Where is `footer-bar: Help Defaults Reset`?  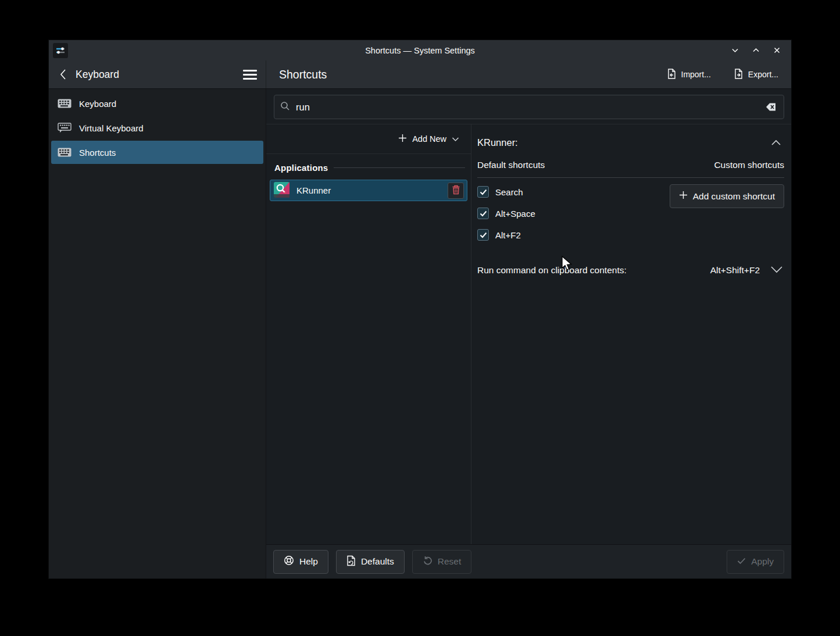 footer-bar: Help Defaults Reset is located at coordinates (529, 562).